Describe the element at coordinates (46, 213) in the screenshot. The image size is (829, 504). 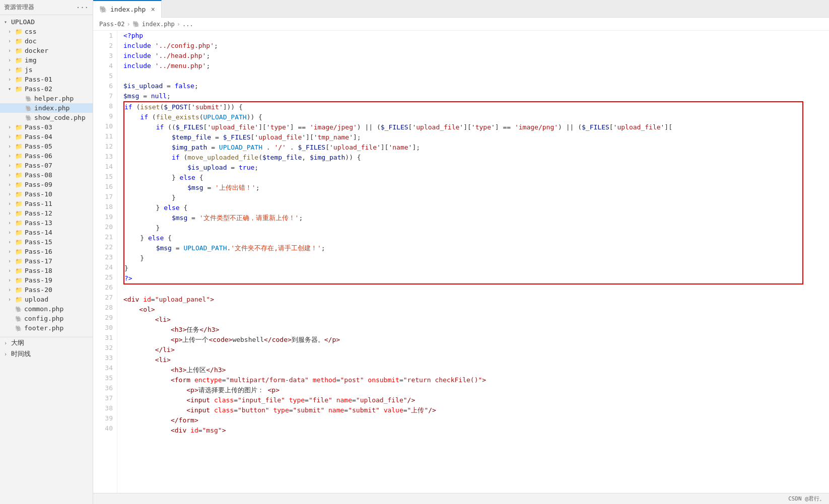
I see `sidebar-item-pass12: ›Pass-12` at that location.